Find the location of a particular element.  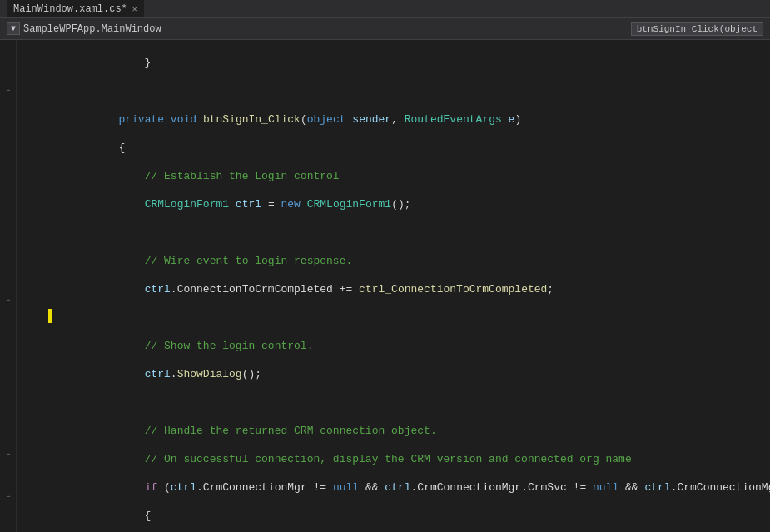

collapse-icon-ctrl: − is located at coordinates (8, 455).